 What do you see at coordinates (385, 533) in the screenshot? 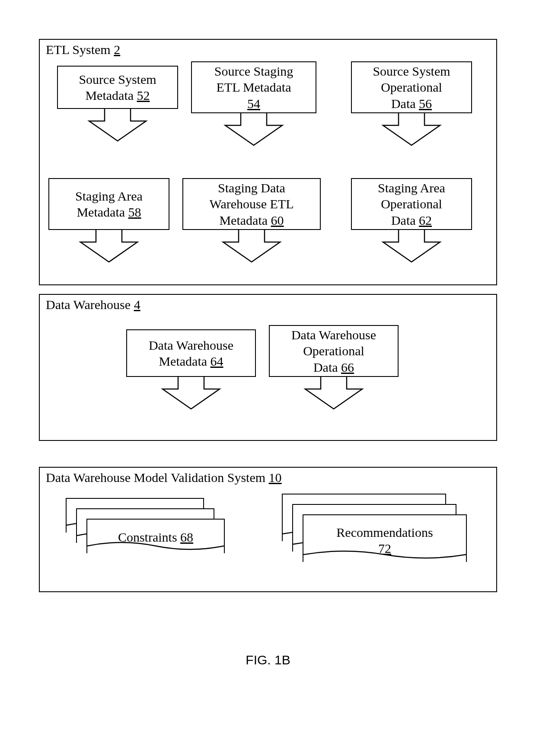
I see `recommendations-label: Recommendations` at bounding box center [385, 533].